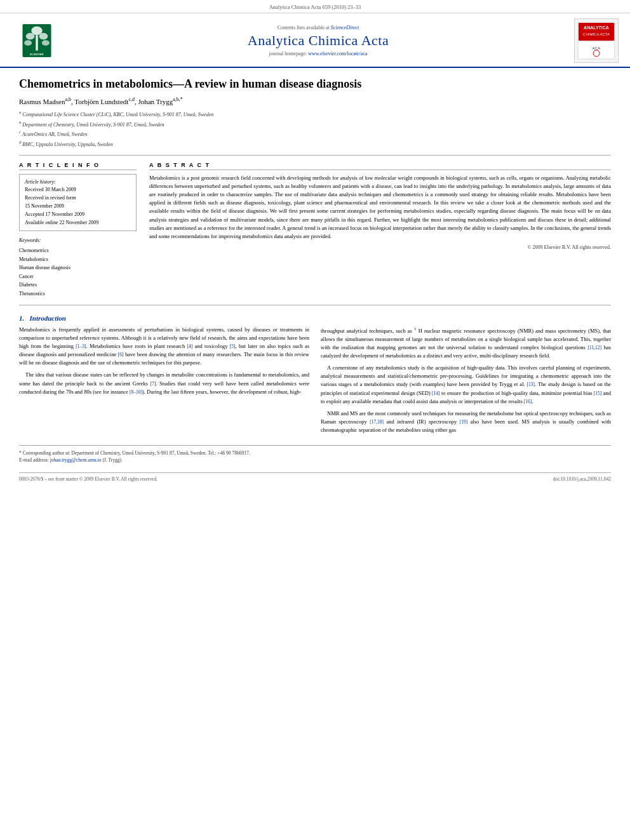 The width and height of the screenshot is (630, 840). I want to click on section-title-intro: 1. Introduction, so click(315, 318).